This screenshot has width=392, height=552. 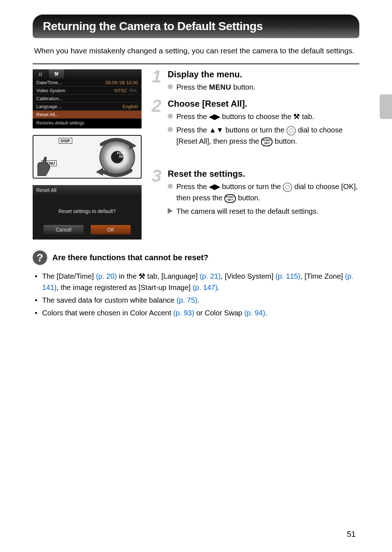 I want to click on camera-icon: ◘, so click(x=40, y=74).